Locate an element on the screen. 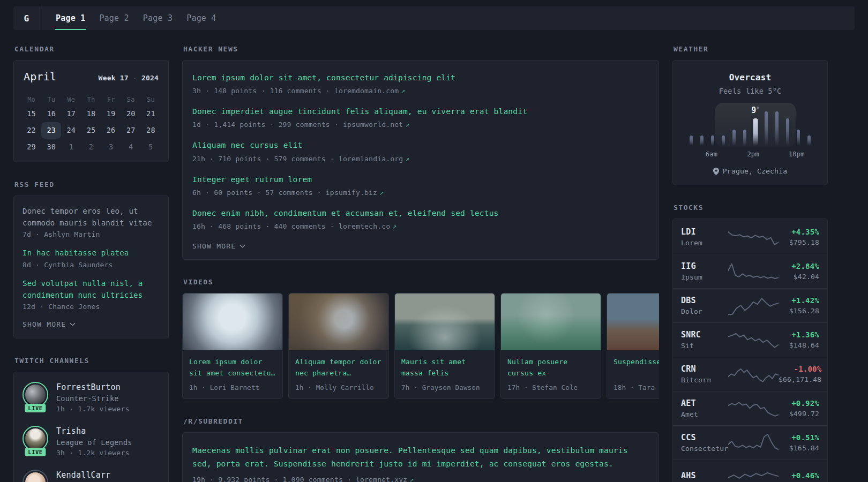  subreddit-widget-title: /R/SUBREDDIT is located at coordinates (421, 421).